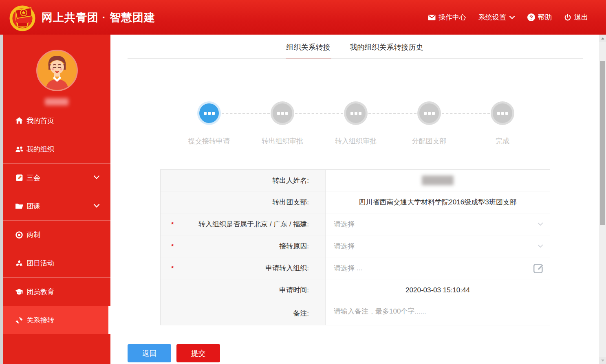 The height and width of the screenshot is (364, 606). What do you see at coordinates (545, 17) in the screenshot?
I see `menu-label: 帮助` at bounding box center [545, 17].